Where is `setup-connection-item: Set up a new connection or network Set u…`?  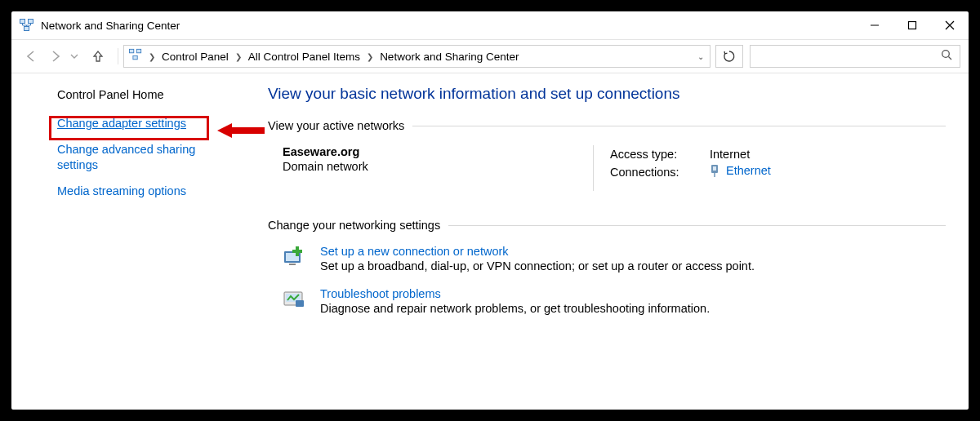
setup-connection-item: Set up a new connection or network Set u… is located at coordinates (607, 259).